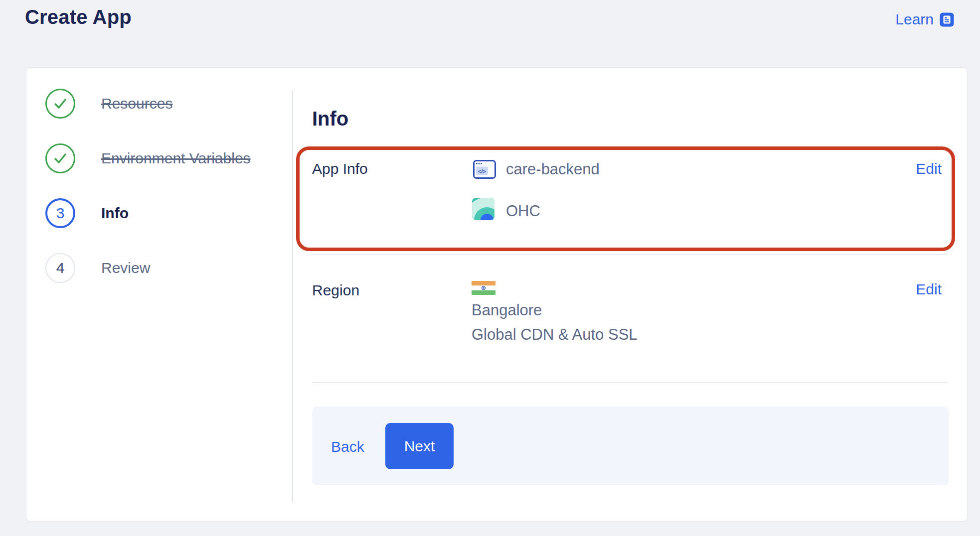 This screenshot has height=536, width=980. Describe the element at coordinates (60, 213) in the screenshot. I see `step-number-badge: 3` at that location.